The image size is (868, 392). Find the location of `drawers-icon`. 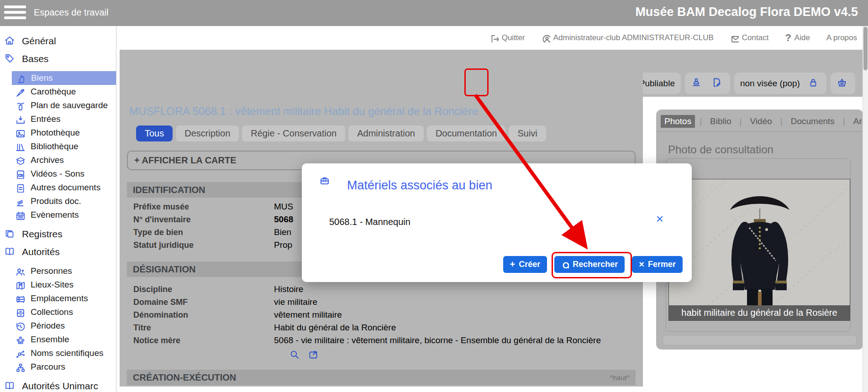

drawers-icon is located at coordinates (20, 312).